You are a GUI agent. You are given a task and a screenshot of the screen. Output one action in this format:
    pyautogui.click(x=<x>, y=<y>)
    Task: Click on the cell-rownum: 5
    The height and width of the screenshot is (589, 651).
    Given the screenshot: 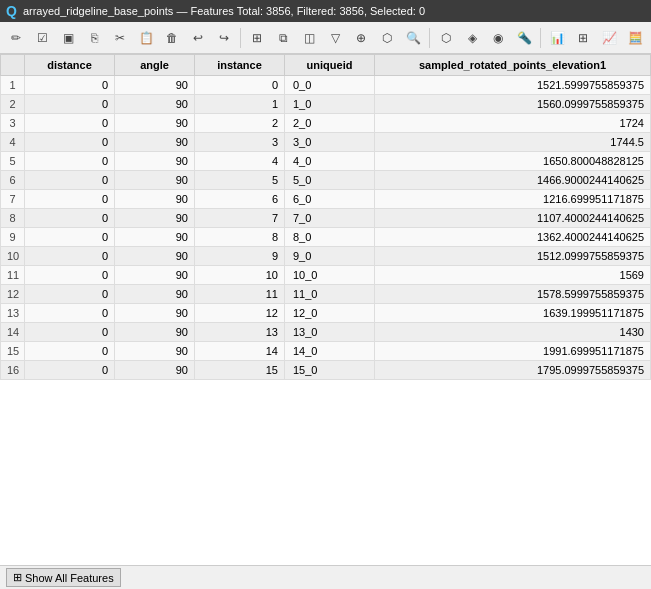 What is the action you would take?
    pyautogui.click(x=13, y=162)
    